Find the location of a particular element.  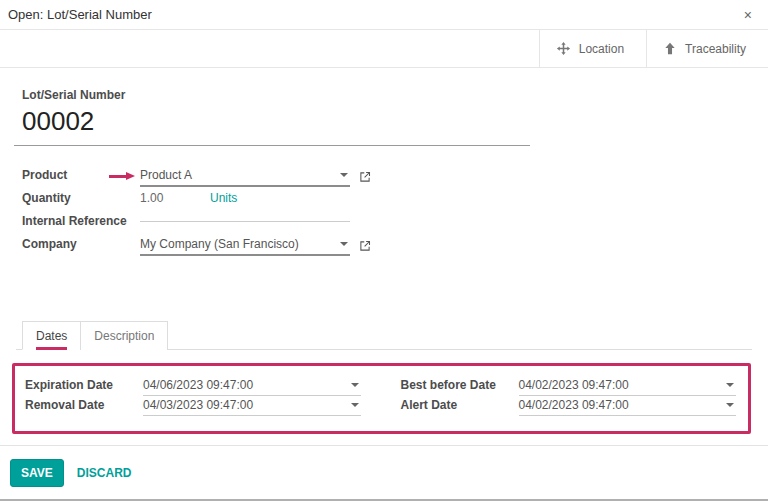

annotation-arrow-icon is located at coordinates (122, 176).